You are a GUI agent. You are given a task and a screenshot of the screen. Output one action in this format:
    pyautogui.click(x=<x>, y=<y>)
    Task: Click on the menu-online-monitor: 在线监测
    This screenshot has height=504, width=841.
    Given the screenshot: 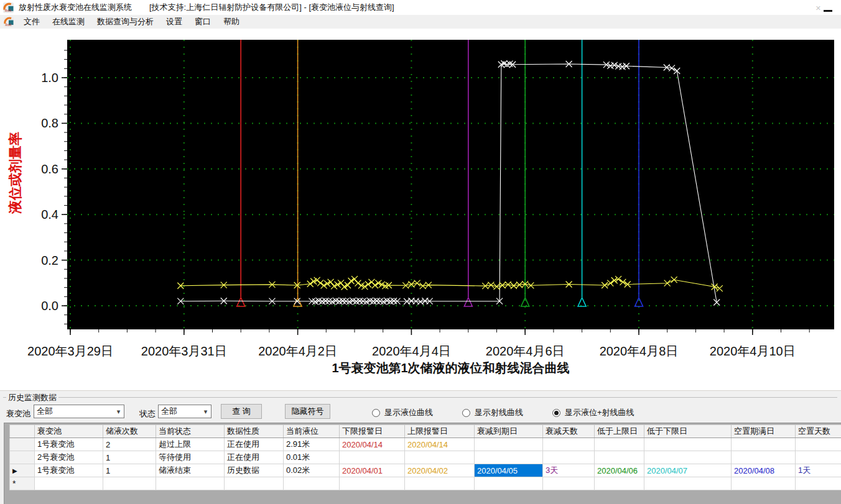 What is the action you would take?
    pyautogui.click(x=68, y=22)
    